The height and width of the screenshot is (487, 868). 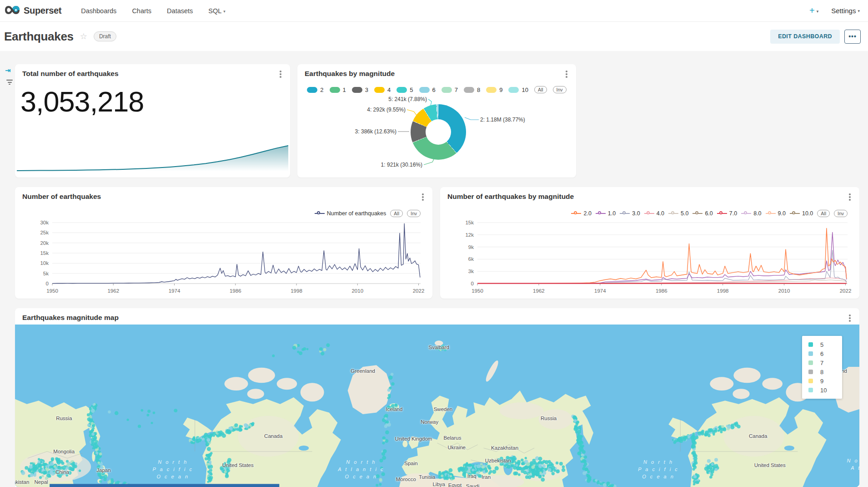 I want to click on line-chart: 05k10k15k20k25k30k1950196219741986199820…, so click(x=224, y=257).